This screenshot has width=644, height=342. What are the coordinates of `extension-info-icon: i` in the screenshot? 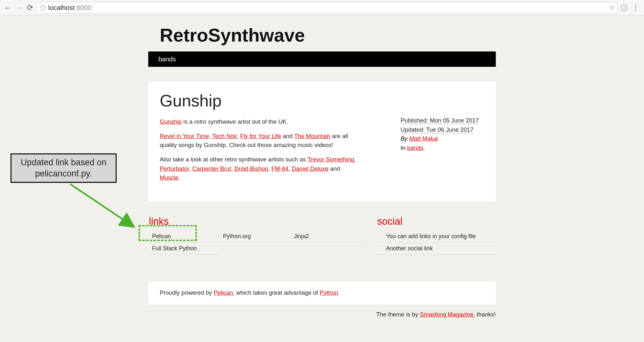 It's located at (624, 8).